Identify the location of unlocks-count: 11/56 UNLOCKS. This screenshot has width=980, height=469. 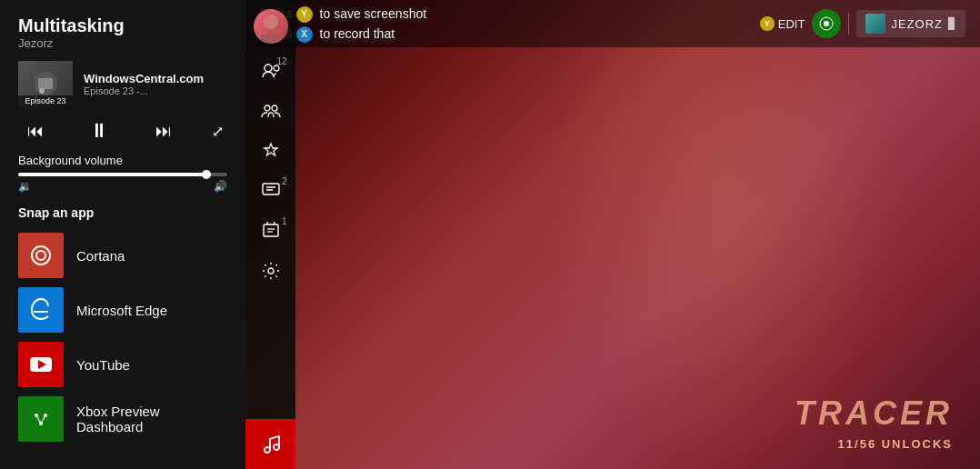
(895, 444).